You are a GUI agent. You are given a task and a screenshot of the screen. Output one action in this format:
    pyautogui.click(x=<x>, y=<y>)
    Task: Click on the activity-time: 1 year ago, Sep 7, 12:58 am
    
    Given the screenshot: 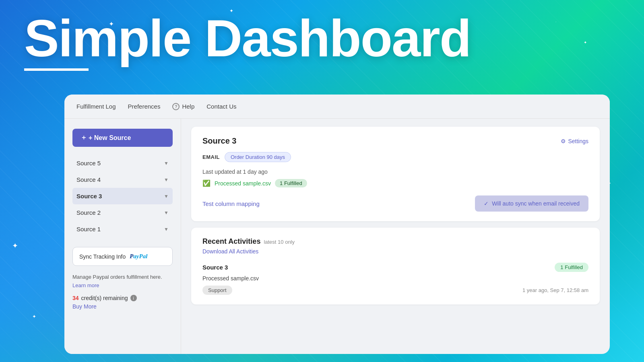 What is the action you would take?
    pyautogui.click(x=555, y=290)
    